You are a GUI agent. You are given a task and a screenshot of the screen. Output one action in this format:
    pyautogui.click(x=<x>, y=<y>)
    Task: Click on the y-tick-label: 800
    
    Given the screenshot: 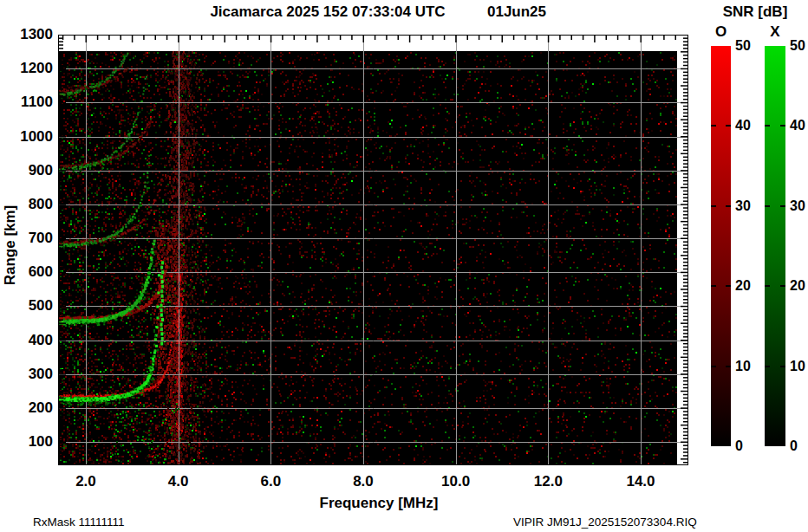 What is the action you would take?
    pyautogui.click(x=26, y=204)
    